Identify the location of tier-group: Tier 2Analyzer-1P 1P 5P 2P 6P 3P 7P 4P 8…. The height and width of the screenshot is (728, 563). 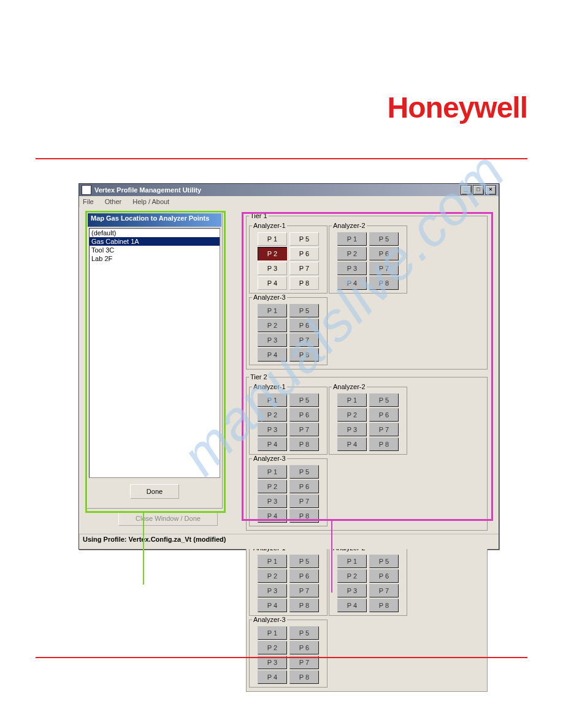
(367, 452).